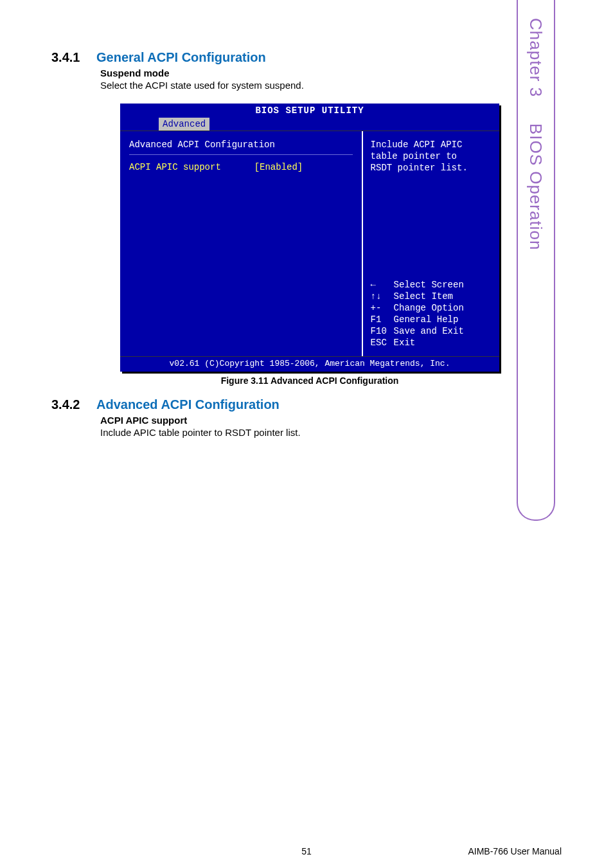 Image resolution: width=613 pixels, height=868 pixels. I want to click on bios-option-label: ACPI APIC support, so click(191, 167).